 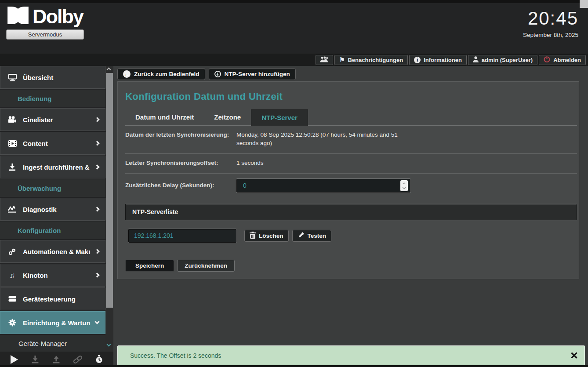 I want to click on users-button, so click(x=324, y=60).